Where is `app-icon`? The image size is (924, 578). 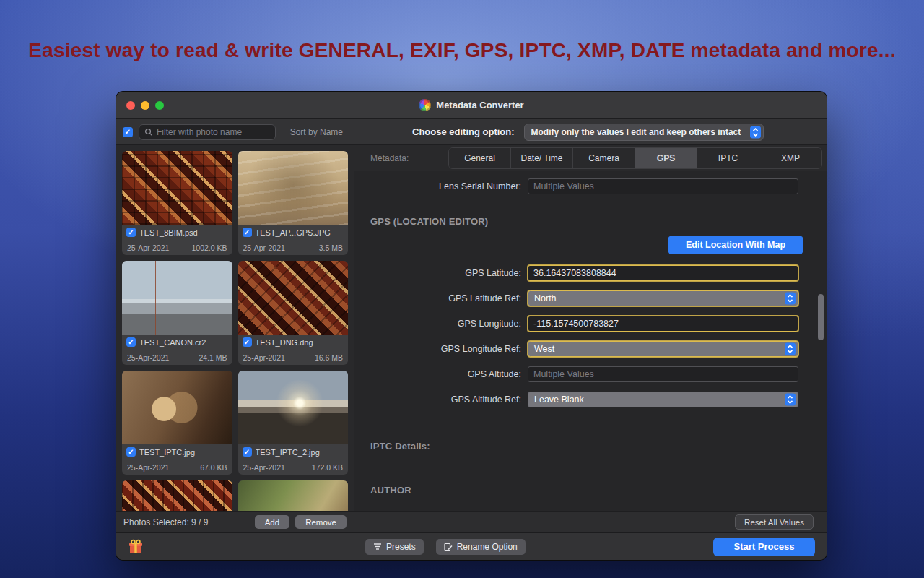 app-icon is located at coordinates (424, 105).